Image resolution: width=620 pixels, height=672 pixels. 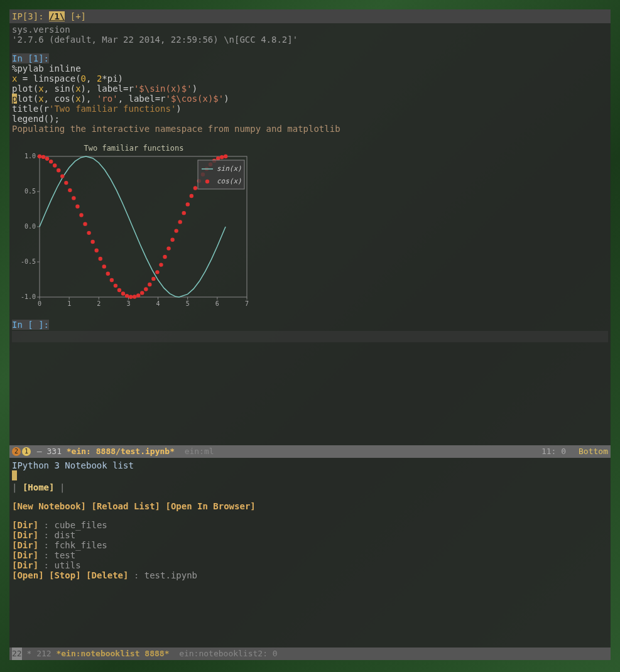 I want to click on svg-text: 0, so click(x=40, y=304).